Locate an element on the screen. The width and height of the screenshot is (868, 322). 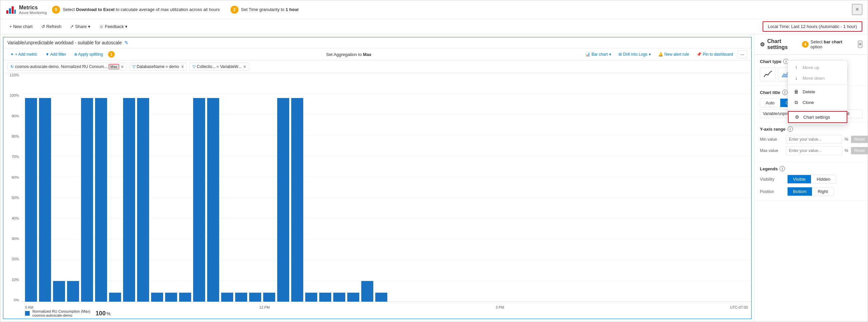
add-metric-label: + Add metric is located at coordinates (26, 54).